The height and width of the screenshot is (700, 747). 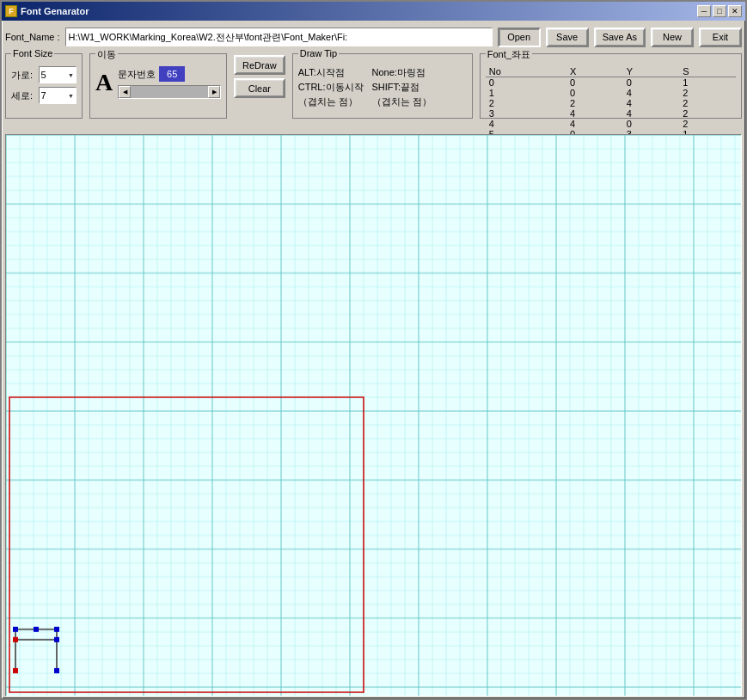 I want to click on sero-arrow: ▼, so click(x=70, y=96).